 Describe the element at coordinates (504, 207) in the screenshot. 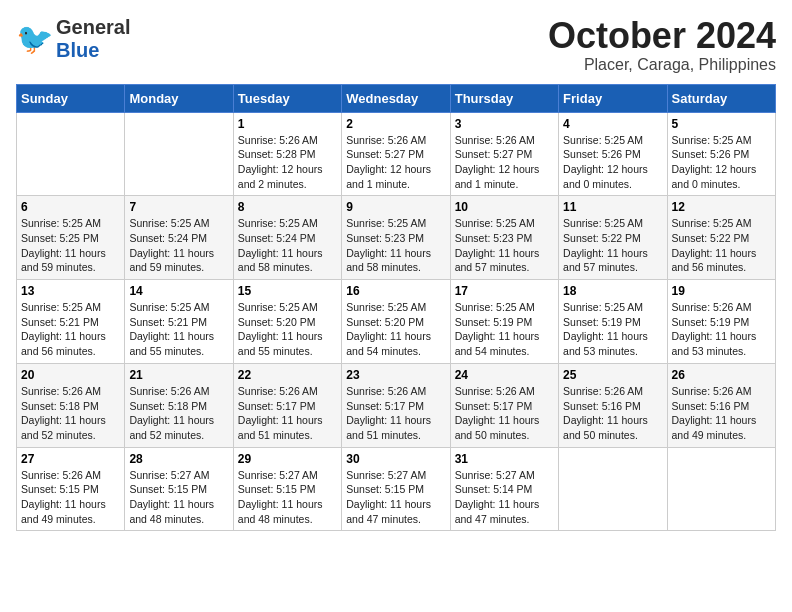

I see `day-number: 10` at that location.